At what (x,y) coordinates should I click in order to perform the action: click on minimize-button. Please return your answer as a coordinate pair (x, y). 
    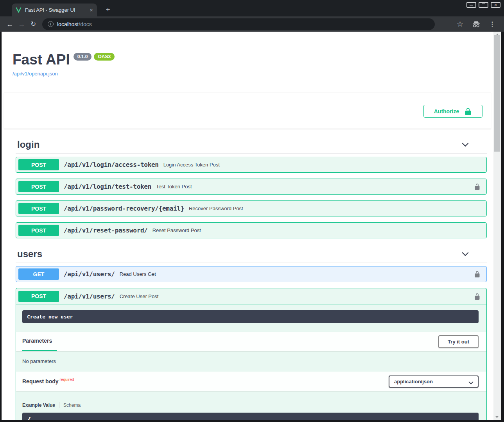
    Looking at the image, I should click on (472, 5).